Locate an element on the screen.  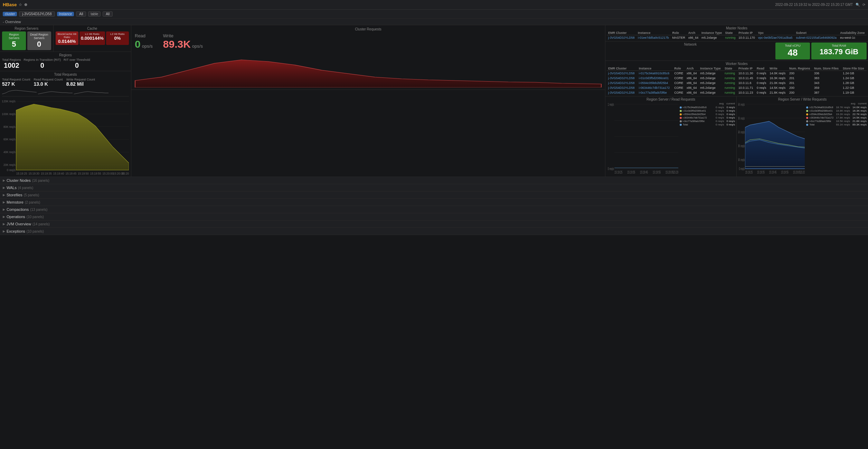
region-cache-row: Region Servers Region Servers 5 Dead Reg… is located at coordinates (66, 39).